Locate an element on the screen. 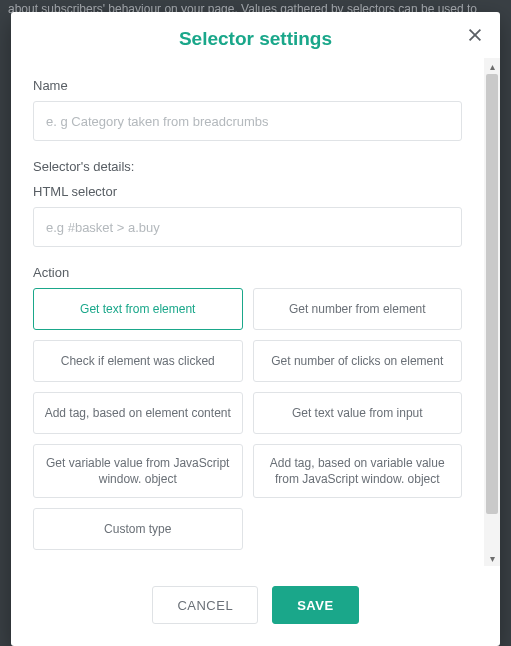  action-add-tag-variable-js-window: Add tag, based on variable value from Ja… is located at coordinates (358, 471).